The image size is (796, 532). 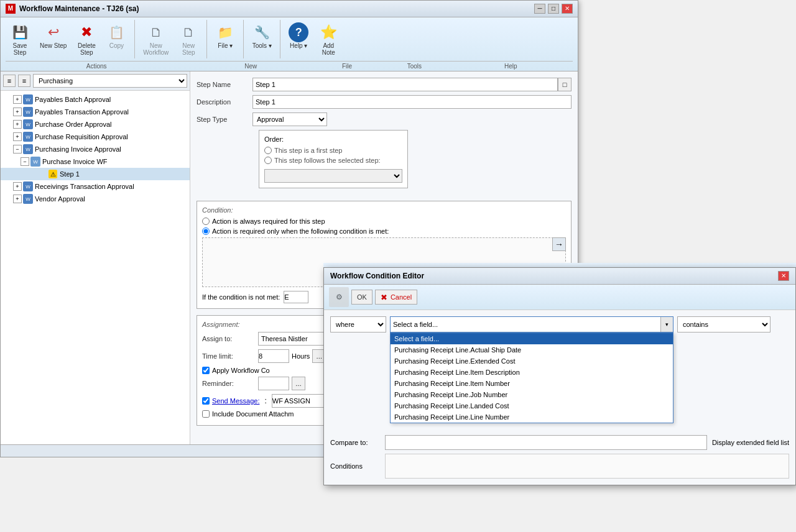 What do you see at coordinates (289, 40) in the screenshot?
I see `ribbon-buttons: 💾 SaveStep ↩ New Step ✖ DeleteStep 📋 Cop…` at bounding box center [289, 40].